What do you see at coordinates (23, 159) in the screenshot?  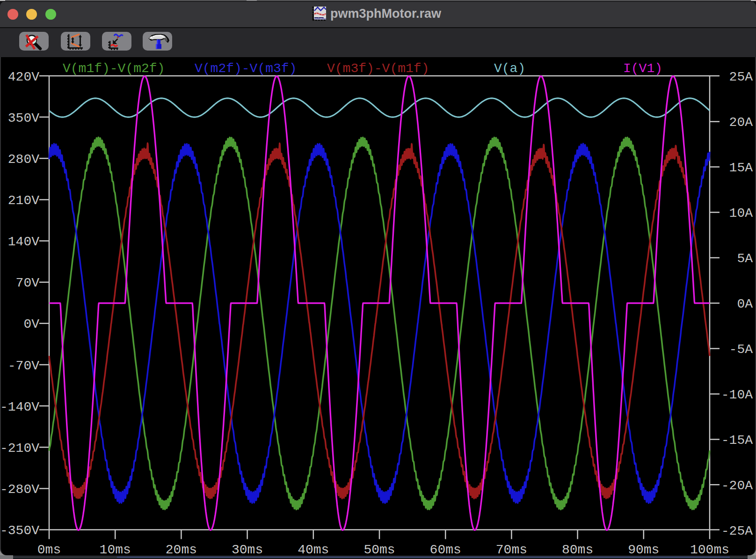 I see `svg-text: 280V` at bounding box center [23, 159].